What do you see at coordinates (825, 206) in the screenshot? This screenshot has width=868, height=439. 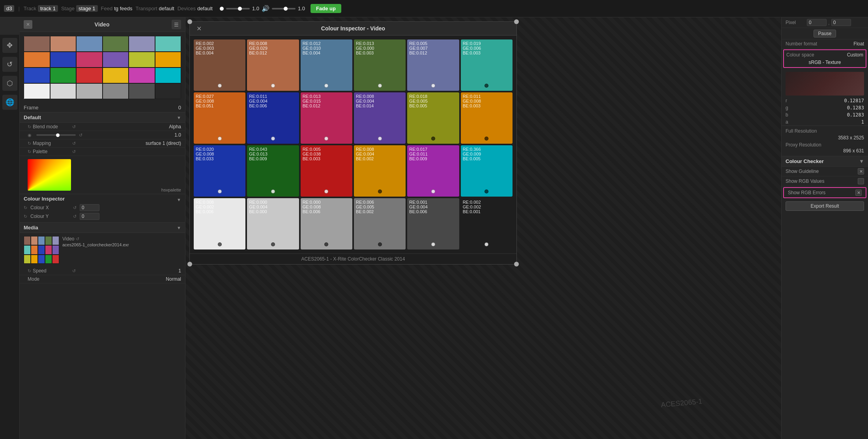 I see `export-result-button: Export Result` at bounding box center [825, 206].